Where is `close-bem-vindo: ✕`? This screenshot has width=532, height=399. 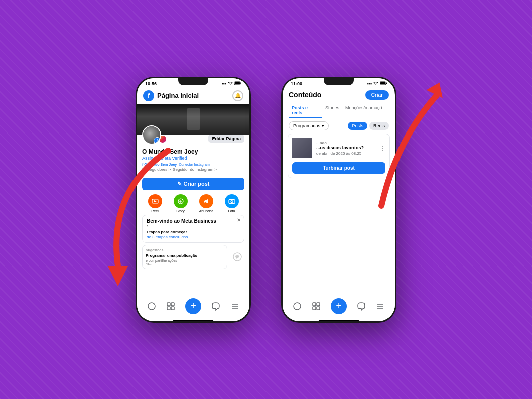
close-bem-vindo: ✕ is located at coordinates (239, 220).